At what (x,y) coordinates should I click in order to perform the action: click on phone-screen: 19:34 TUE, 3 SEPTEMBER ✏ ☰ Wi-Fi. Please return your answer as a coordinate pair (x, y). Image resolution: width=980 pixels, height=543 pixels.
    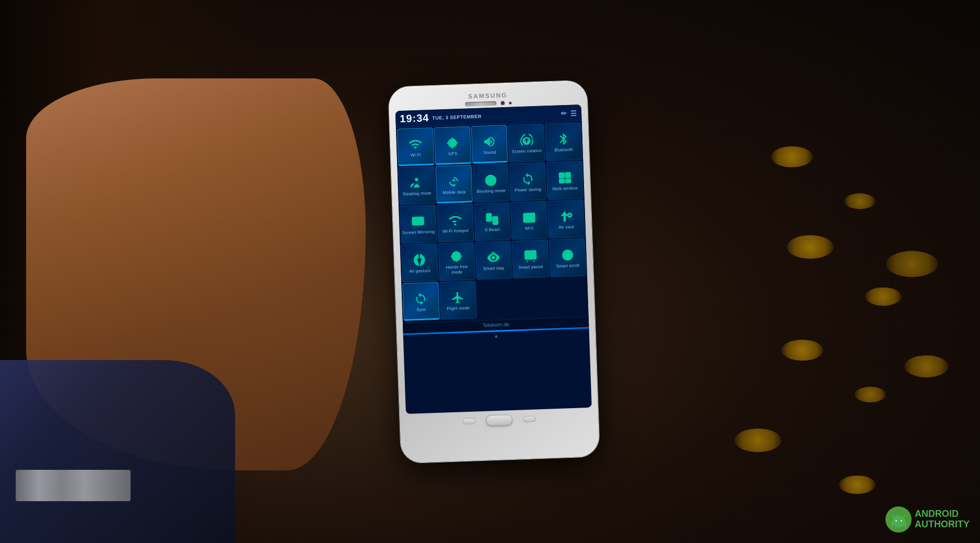
    Looking at the image, I should click on (494, 259).